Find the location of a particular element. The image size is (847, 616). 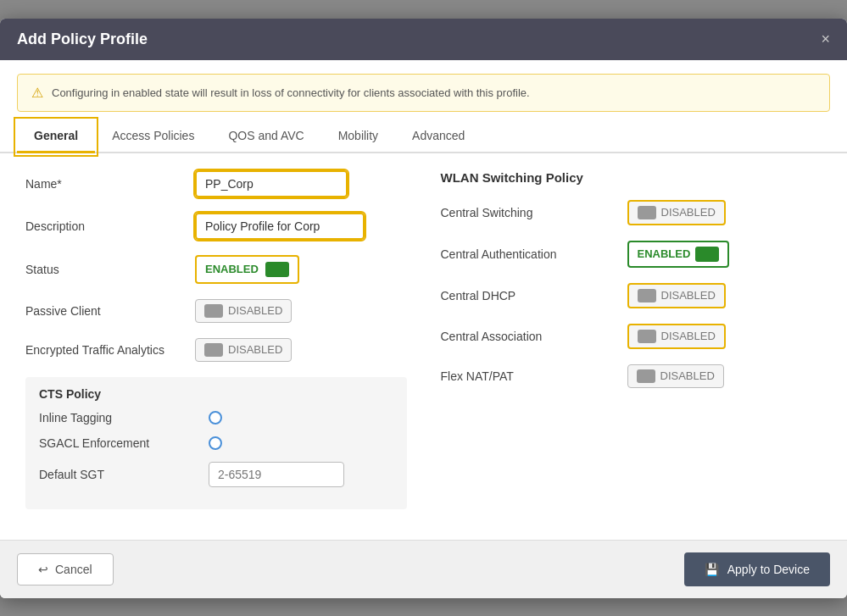

encrypted-traffic-value: DISABLED is located at coordinates (255, 349).